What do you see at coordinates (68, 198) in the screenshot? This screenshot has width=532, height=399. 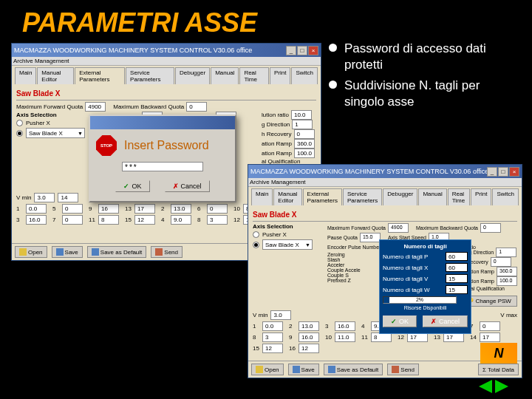 I see `vmin2-field: 14` at bounding box center [68, 198].